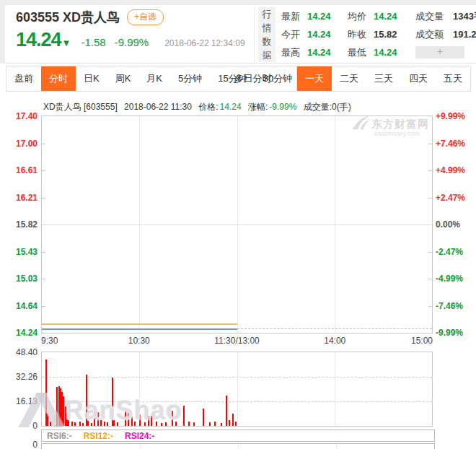 Image resolution: width=476 pixels, height=449 pixels. What do you see at coordinates (132, 42) in the screenshot?
I see `price-change-percent: -9.99%` at bounding box center [132, 42].